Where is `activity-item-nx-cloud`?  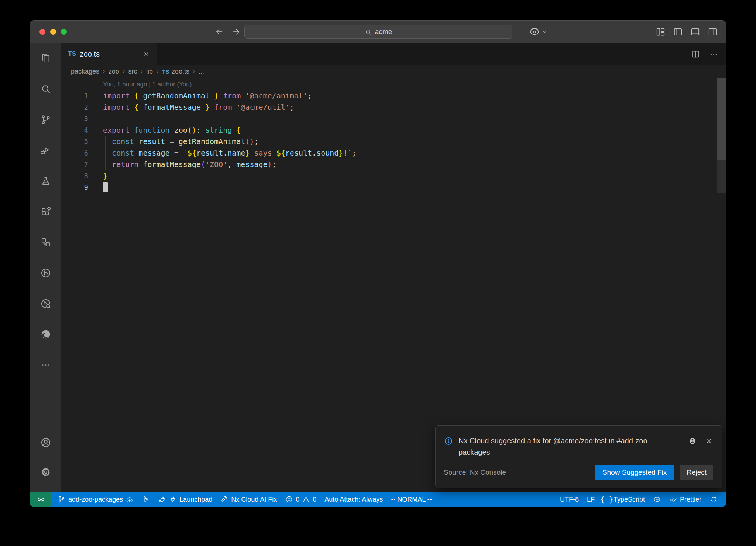
activity-item-nx-cloud is located at coordinates (46, 273).